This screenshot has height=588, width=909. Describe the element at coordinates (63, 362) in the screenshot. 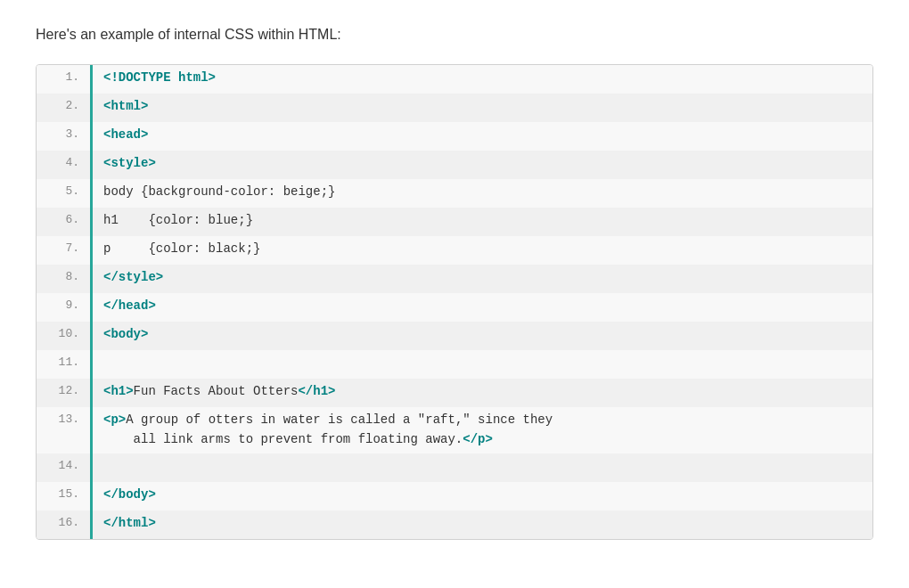

I see `line-number: 11.` at that location.